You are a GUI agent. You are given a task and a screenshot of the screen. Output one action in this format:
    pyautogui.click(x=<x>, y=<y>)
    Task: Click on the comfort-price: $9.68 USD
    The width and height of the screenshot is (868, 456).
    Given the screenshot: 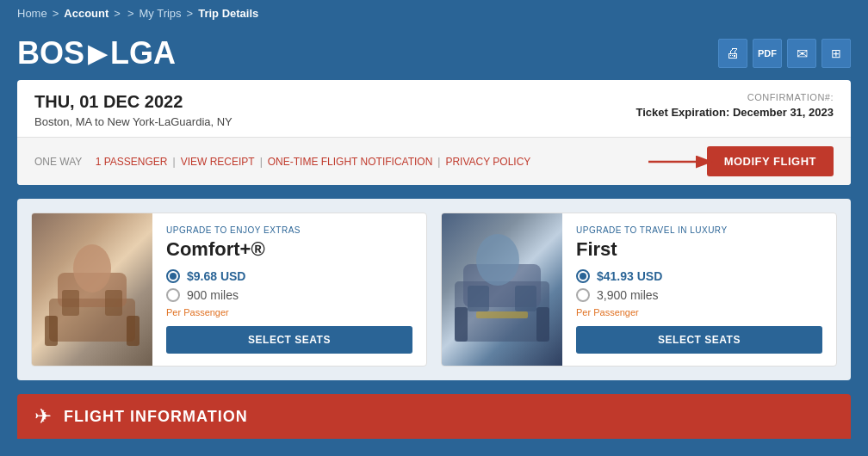 What is the action you would take?
    pyautogui.click(x=216, y=276)
    